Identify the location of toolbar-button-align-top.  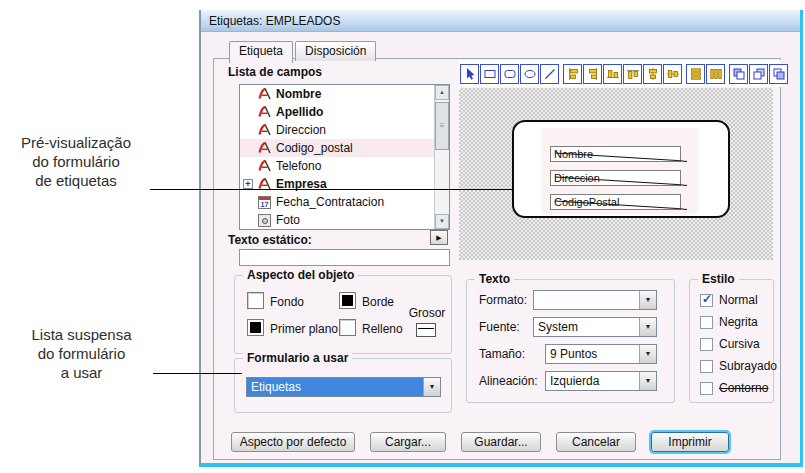
(632, 74).